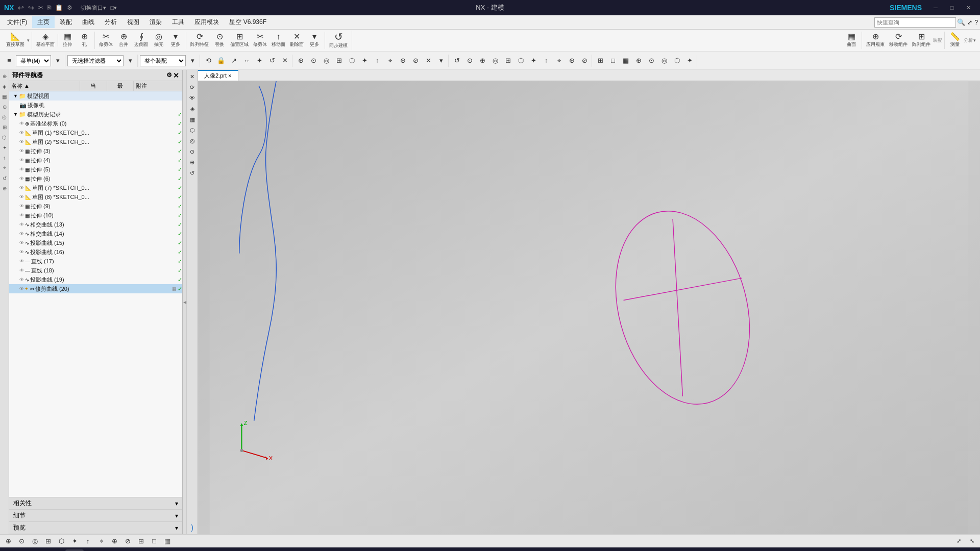  I want to click on surface-btn: ▦ 曲面, so click(851, 40).